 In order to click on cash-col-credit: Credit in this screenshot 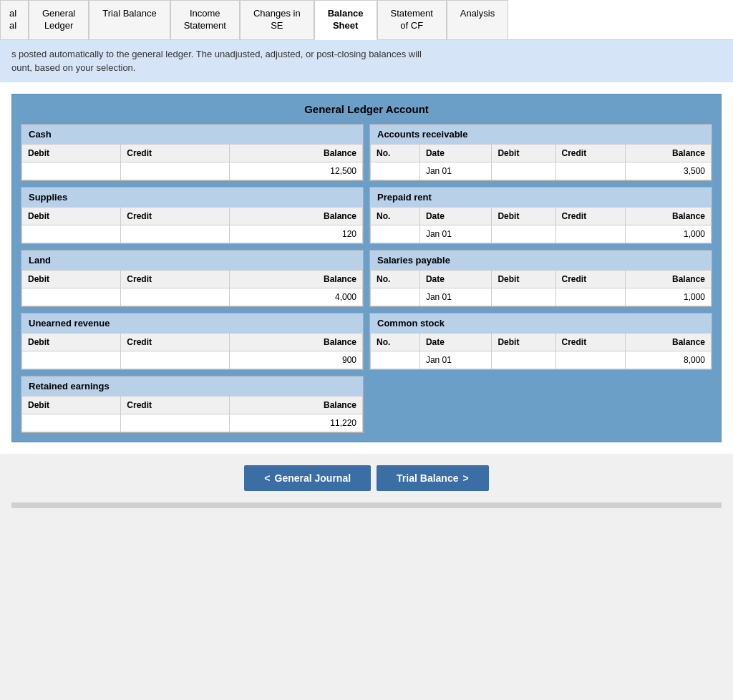, I will do `click(175, 153)`.